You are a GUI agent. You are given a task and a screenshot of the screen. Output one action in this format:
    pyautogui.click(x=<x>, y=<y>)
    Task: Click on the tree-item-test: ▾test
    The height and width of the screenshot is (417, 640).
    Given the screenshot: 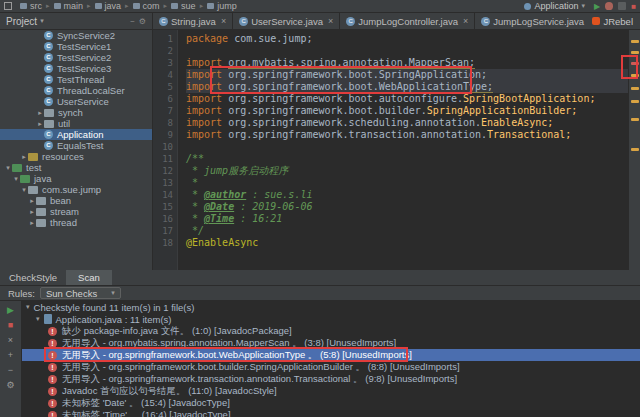 What is the action you would take?
    pyautogui.click(x=76, y=168)
    